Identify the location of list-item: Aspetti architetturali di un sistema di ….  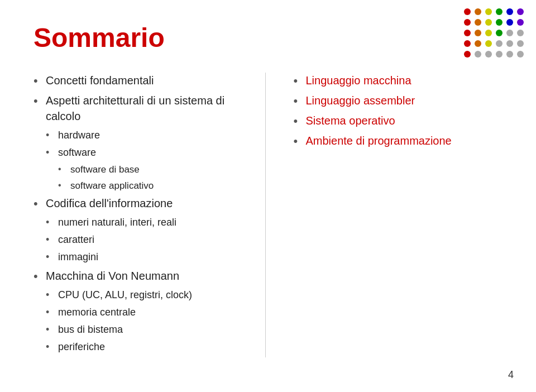
(141, 108).